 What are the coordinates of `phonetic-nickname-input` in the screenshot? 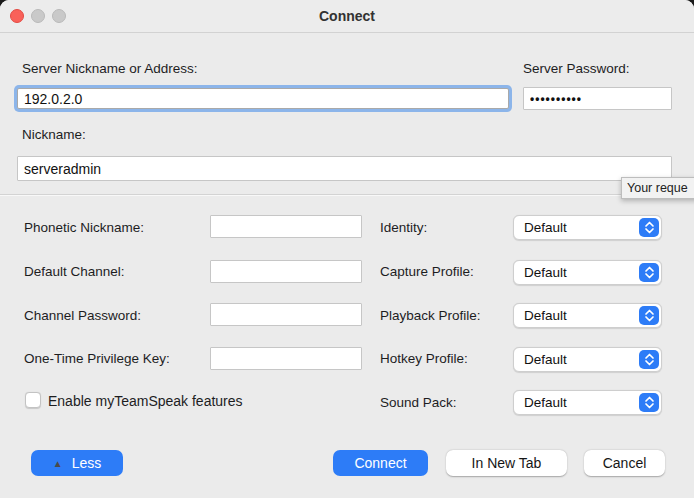 It's located at (286, 226).